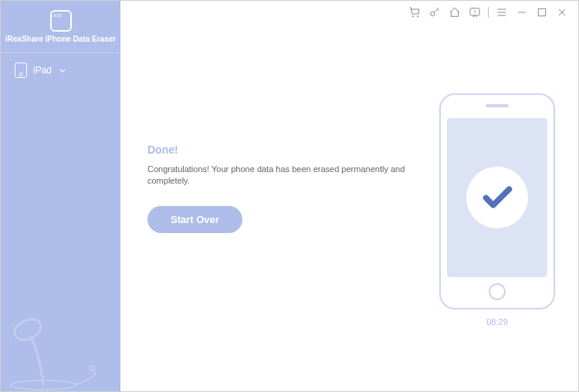 The width and height of the screenshot is (579, 392). What do you see at coordinates (60, 70) in the screenshot?
I see `device-selector: iPad` at bounding box center [60, 70].